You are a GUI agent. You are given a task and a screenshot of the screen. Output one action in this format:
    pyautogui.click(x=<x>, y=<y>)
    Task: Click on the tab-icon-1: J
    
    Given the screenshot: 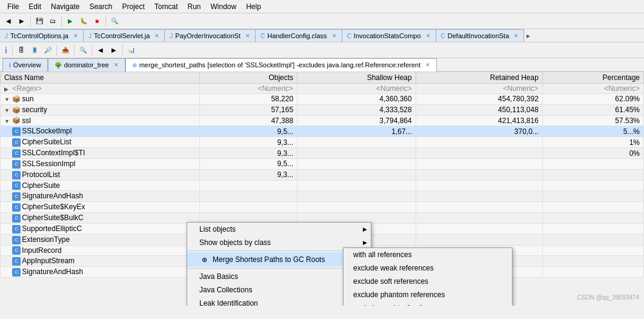 What is the action you would take?
    pyautogui.click(x=90, y=36)
    